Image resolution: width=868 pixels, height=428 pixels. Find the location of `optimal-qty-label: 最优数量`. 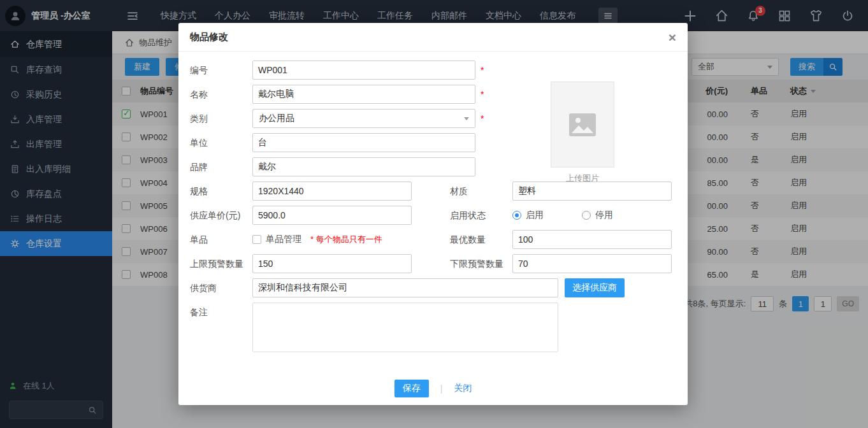

optimal-qty-label: 最优数量 is located at coordinates (481, 239).